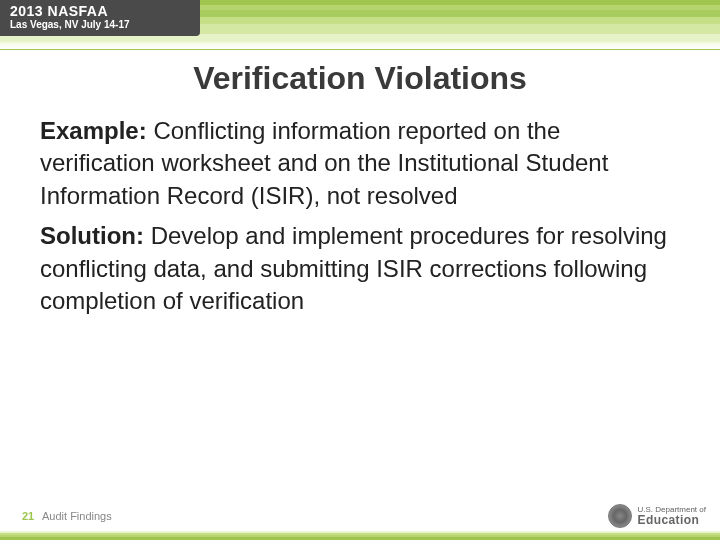  I want to click on header-banner: 2013 NASFAA Las Vegas, NV July 14-17, so click(360, 25).